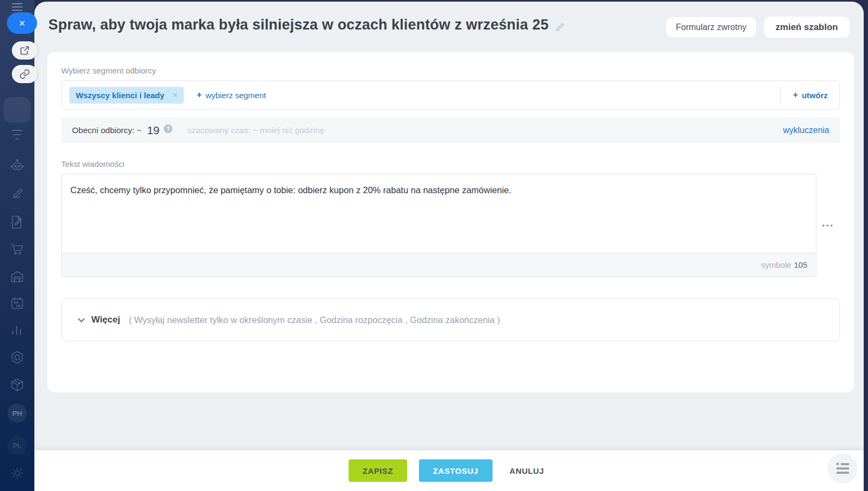 Image resolution: width=868 pixels, height=491 pixels. Describe the element at coordinates (560, 27) in the screenshot. I see `edit-title-icon` at that location.